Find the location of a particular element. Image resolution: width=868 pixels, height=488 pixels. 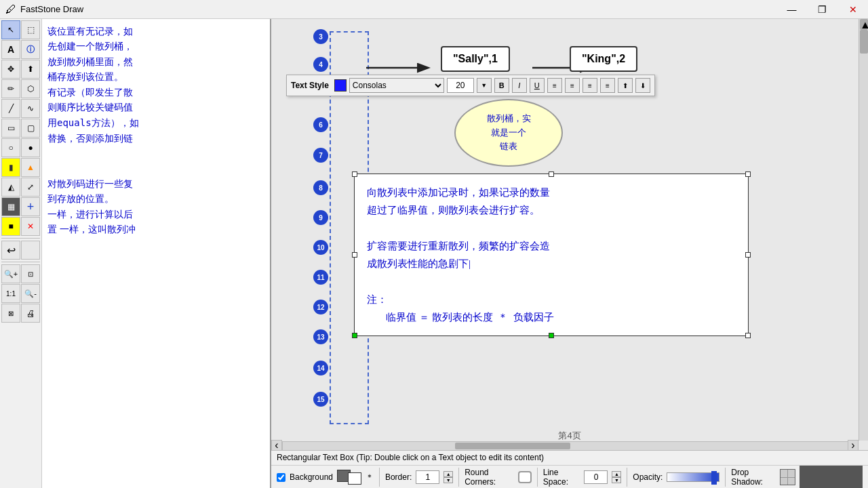

horizontal-scrollbar is located at coordinates (570, 446).